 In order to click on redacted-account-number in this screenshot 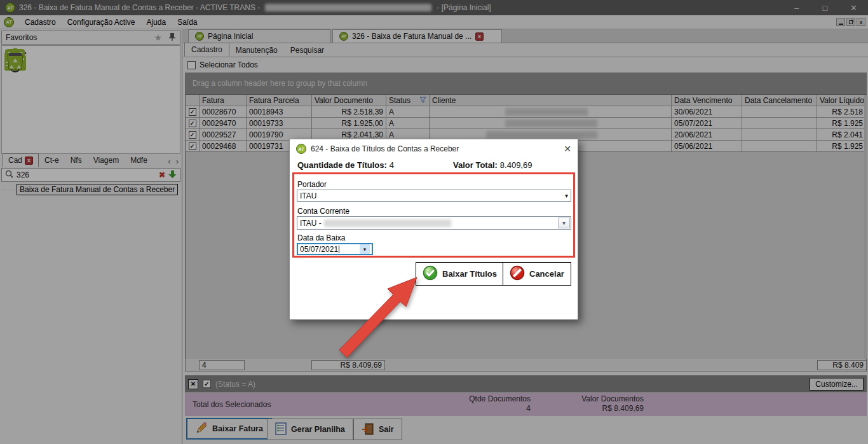, I will do `click(388, 223)`.